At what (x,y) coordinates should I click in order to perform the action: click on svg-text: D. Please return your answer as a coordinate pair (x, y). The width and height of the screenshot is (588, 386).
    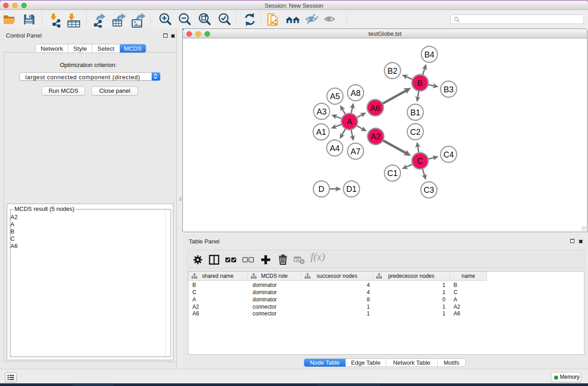
    Looking at the image, I should click on (321, 189).